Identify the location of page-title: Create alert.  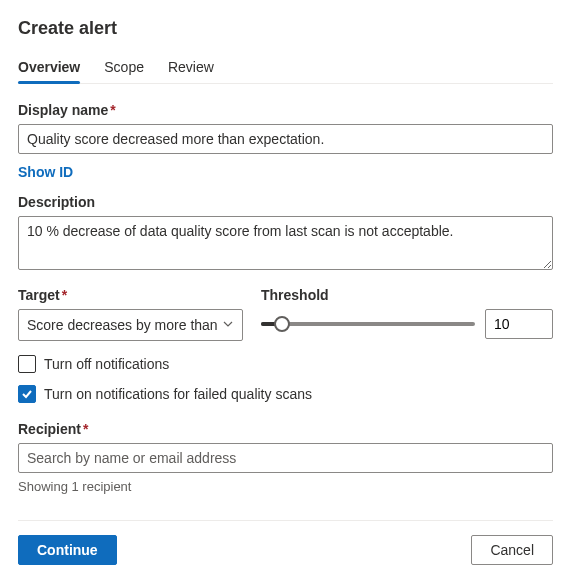
(286, 28).